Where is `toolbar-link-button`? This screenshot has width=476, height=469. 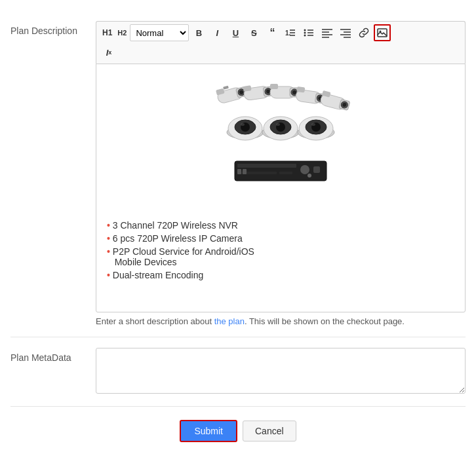
toolbar-link-button is located at coordinates (364, 33).